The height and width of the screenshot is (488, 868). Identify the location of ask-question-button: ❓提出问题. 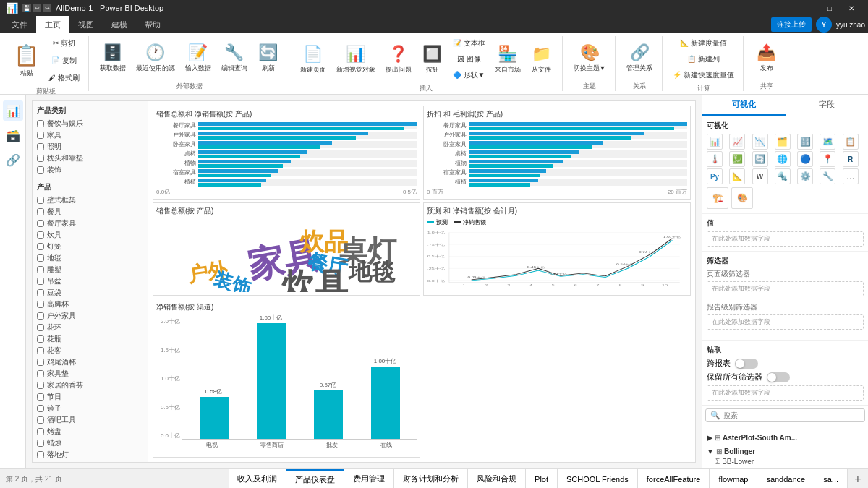
(399, 59).